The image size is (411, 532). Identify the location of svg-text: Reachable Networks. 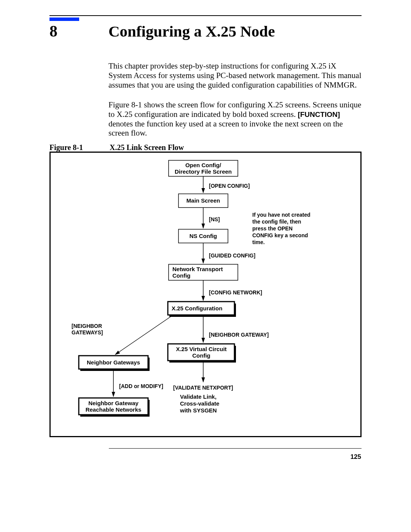
(113, 410).